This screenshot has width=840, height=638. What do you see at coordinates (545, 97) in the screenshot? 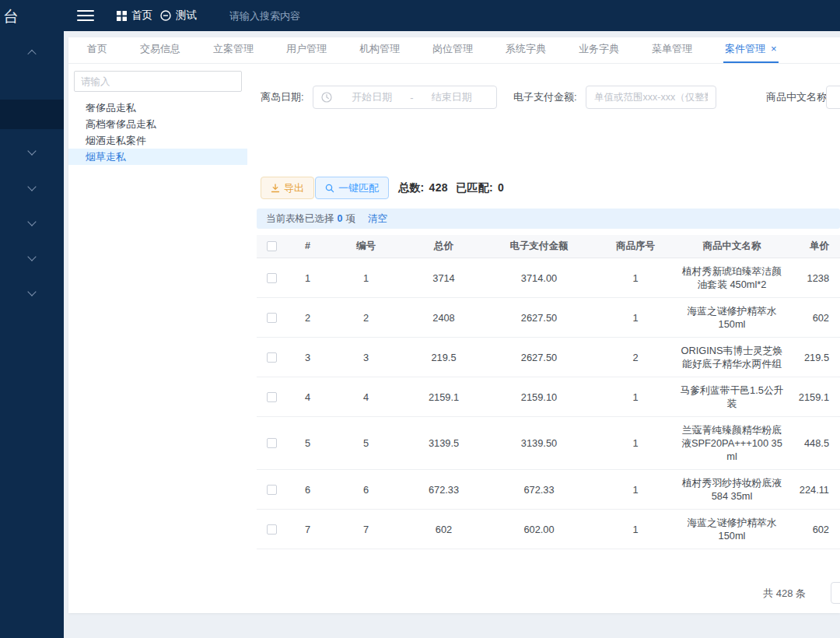
I see `epay-filter-label: 电子支付金额:` at bounding box center [545, 97].